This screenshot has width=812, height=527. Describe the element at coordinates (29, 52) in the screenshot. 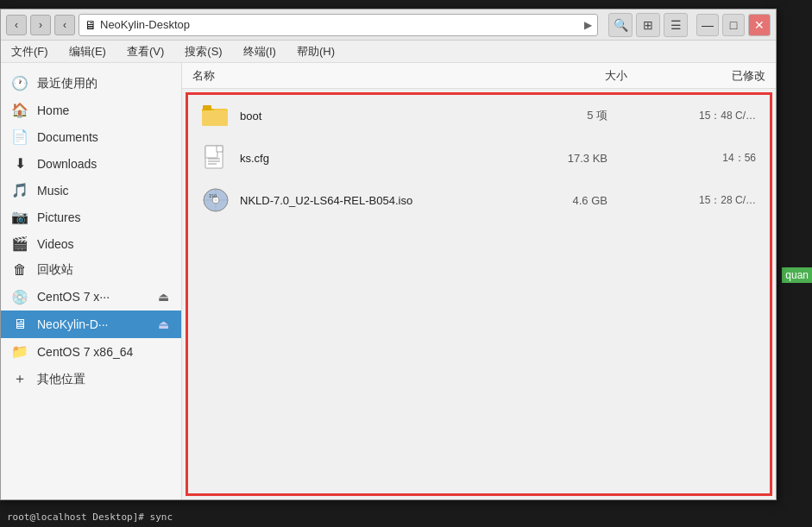

I see `menu-file: 文件(F)` at that location.